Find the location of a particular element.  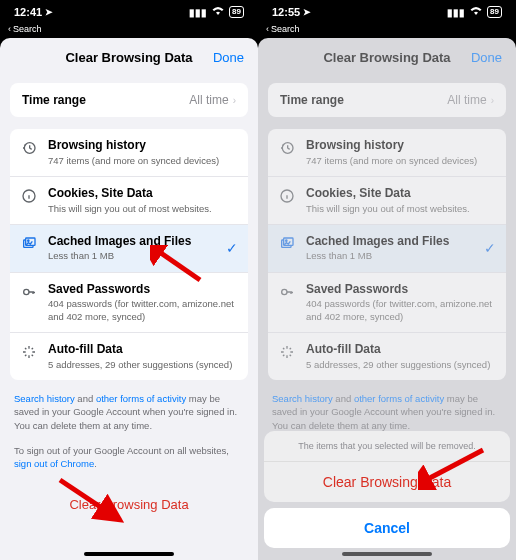

footer-search-history: Search history and other forms of activi… is located at coordinates (129, 412).